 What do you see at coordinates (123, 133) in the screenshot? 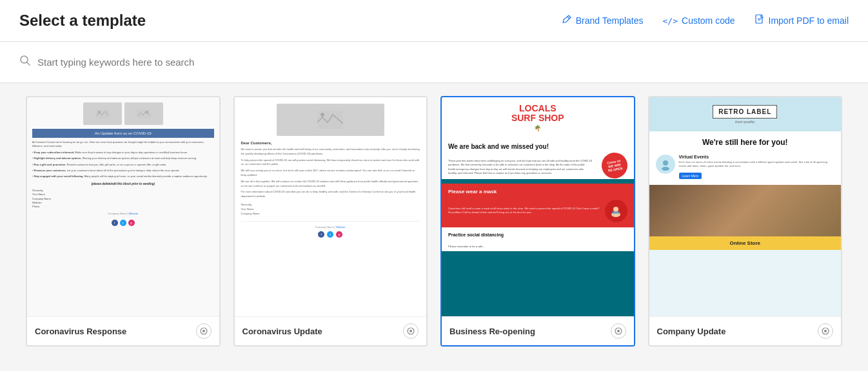
I see `template-1-header: An Update from us on COVID-19` at bounding box center [123, 133].